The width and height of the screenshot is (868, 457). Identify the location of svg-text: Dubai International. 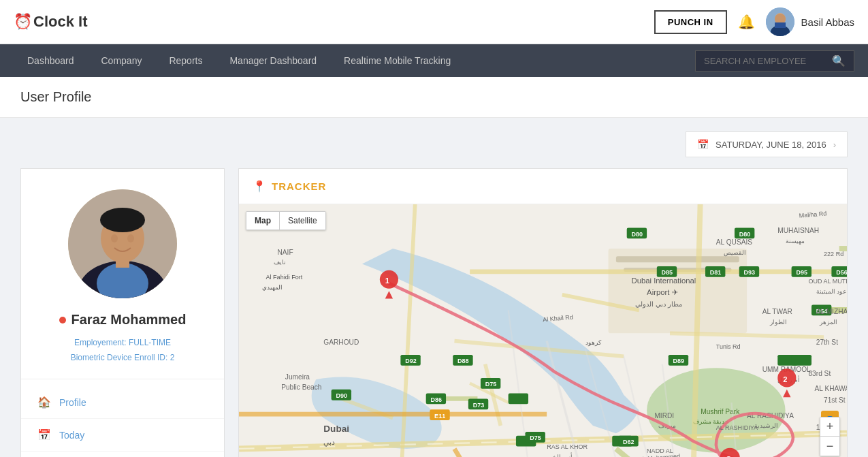
(663, 281).